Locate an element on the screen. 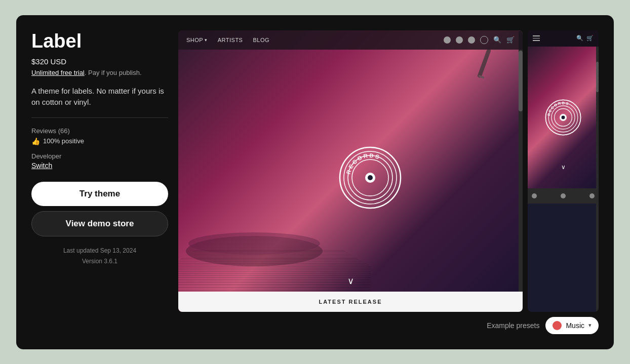  mobile-scrollbar-thumb is located at coordinates (598, 77).